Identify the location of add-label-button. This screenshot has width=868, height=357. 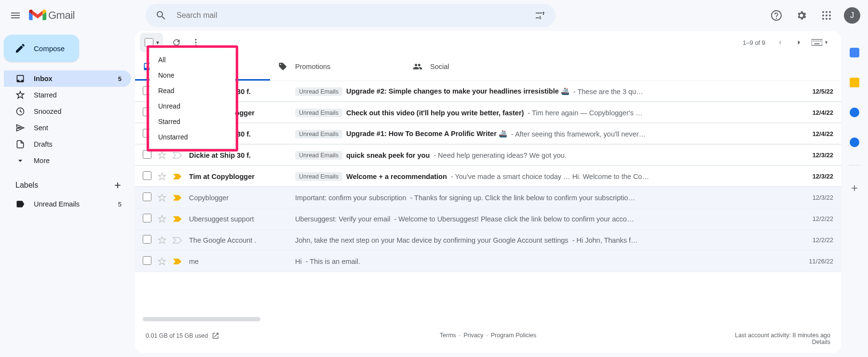
(118, 185).